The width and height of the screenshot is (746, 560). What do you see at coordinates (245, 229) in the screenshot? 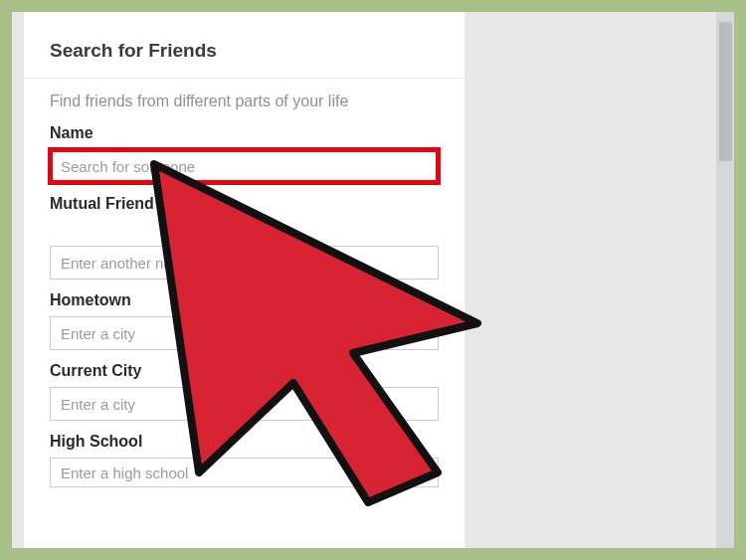
I see `obscured-content` at bounding box center [245, 229].